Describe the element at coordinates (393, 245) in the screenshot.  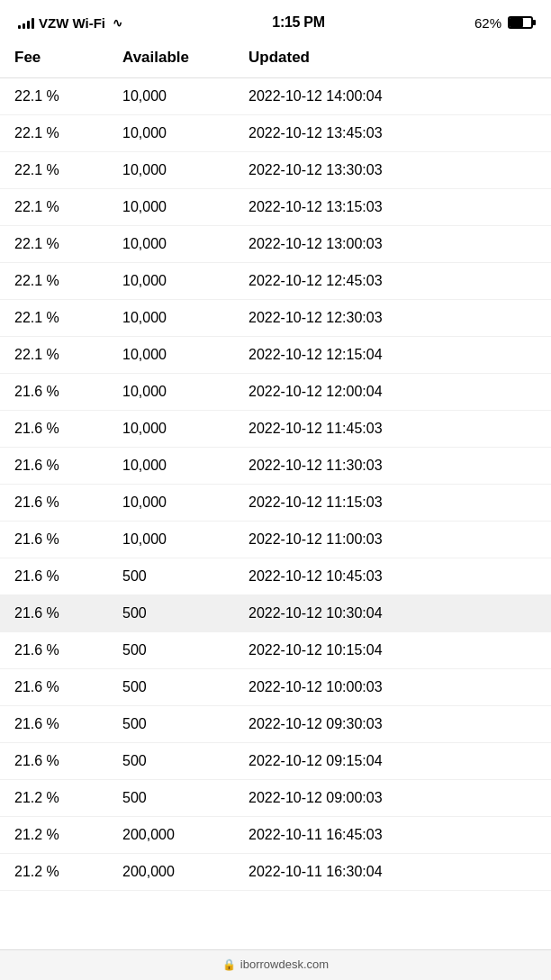
I see `cell-updated: 2022-10-12 13:00:03` at that location.